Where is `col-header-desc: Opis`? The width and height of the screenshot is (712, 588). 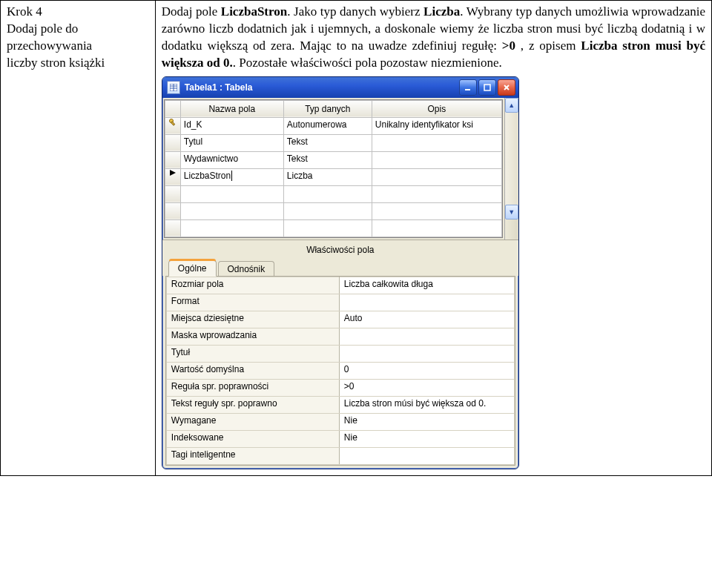 col-header-desc: Opis is located at coordinates (436, 108).